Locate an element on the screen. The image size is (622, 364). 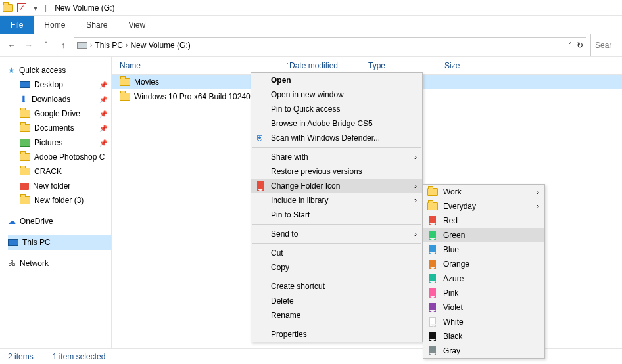
submenu-work: Work› is located at coordinates (484, 192).